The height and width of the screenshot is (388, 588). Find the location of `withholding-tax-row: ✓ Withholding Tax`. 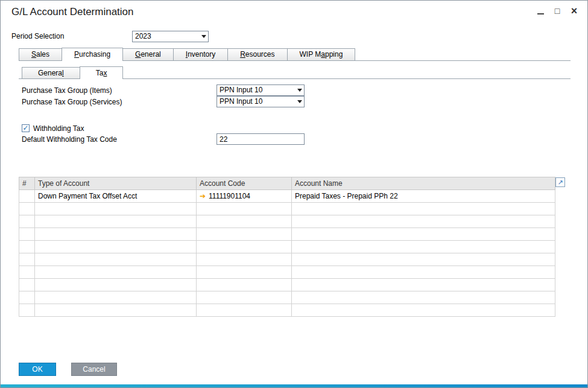

withholding-tax-row: ✓ Withholding Tax is located at coordinates (53, 128).